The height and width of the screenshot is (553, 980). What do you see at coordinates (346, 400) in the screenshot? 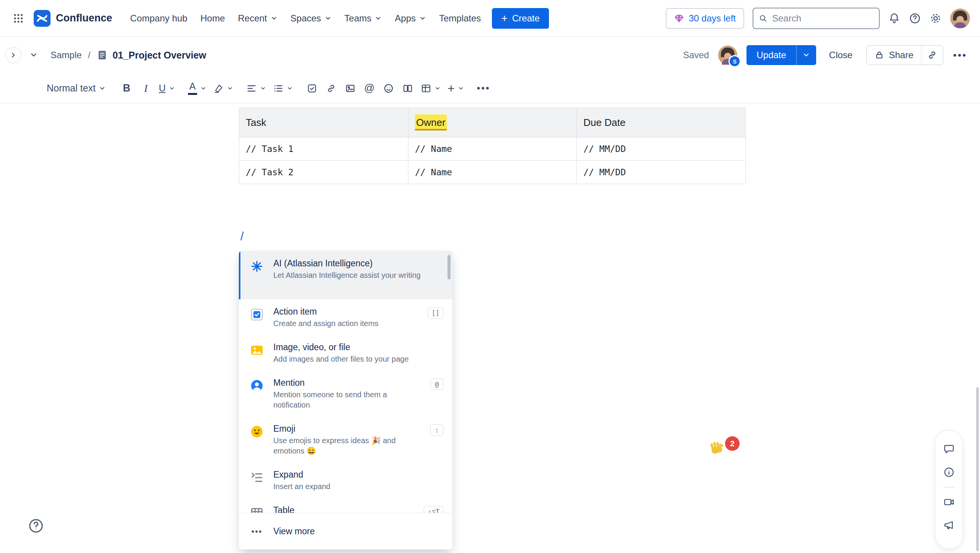
I see `slash-command-menu: AI (Atlassian Intelligence) Let Atlassia…` at bounding box center [346, 400].